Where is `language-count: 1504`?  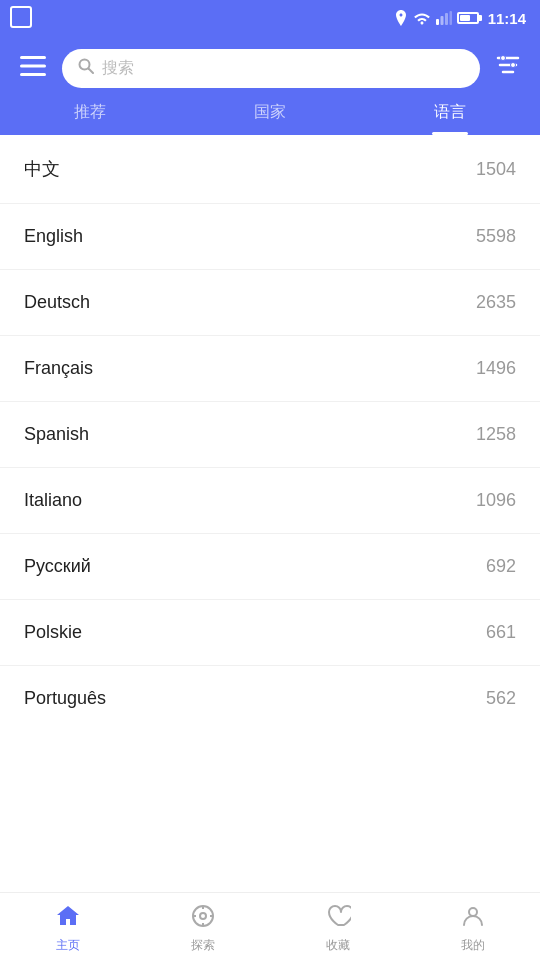 language-count: 1504 is located at coordinates (496, 170).